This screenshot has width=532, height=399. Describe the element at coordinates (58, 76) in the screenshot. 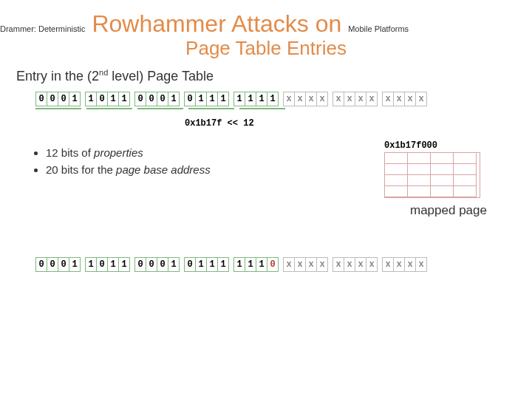

I see `section-label-pre: Entry in the (2` at that location.